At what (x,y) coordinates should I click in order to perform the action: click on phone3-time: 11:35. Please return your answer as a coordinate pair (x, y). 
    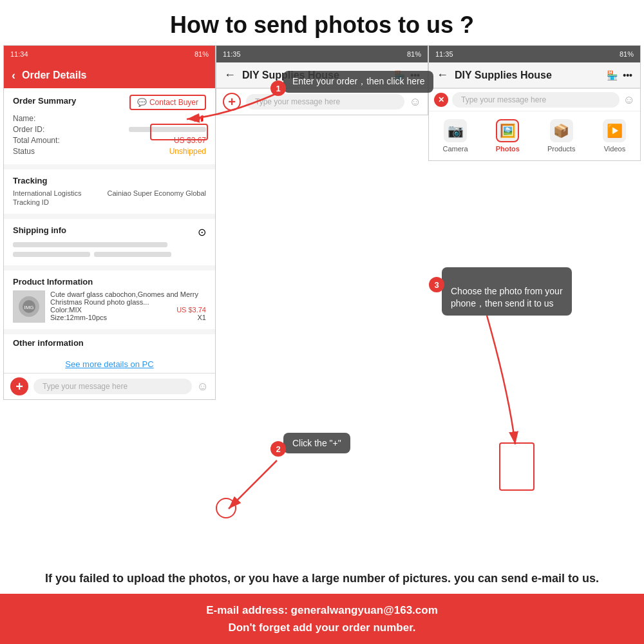
    Looking at the image, I should click on (444, 54).